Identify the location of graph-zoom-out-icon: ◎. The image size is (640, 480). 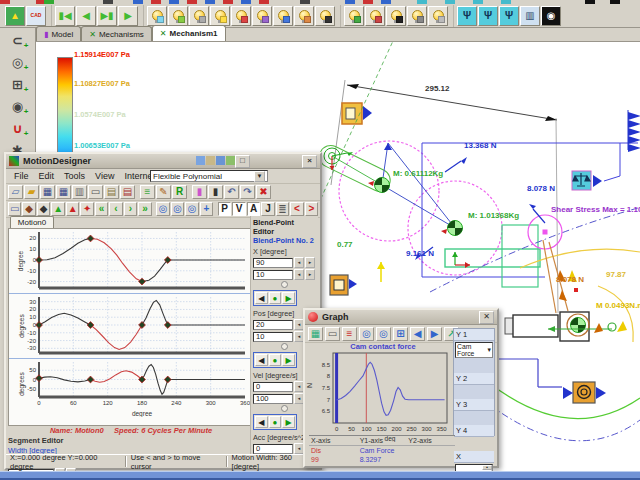
(366, 334).